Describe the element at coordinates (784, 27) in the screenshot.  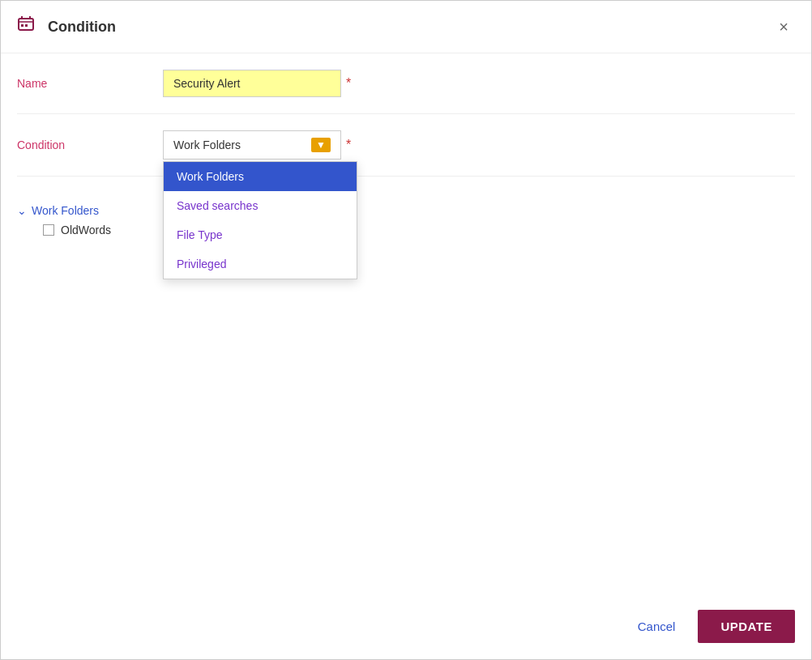
I see `close-button: ×` at that location.